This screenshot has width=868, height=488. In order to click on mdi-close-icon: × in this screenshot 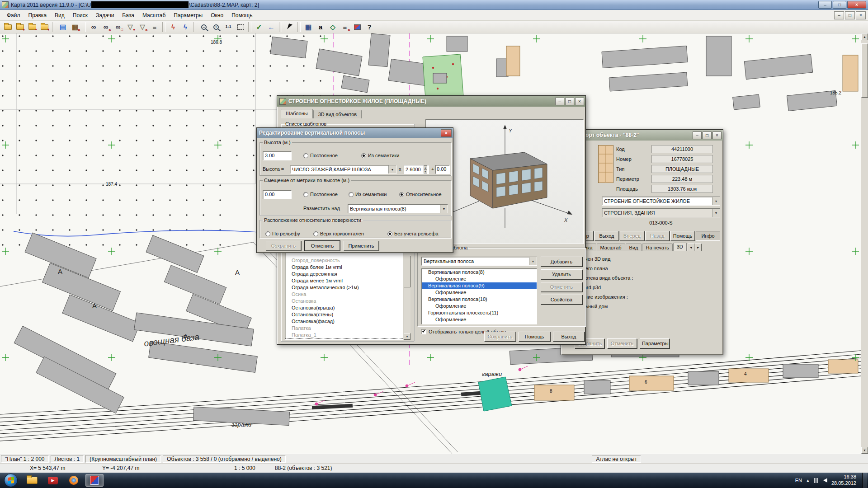, I will do `click(861, 15)`.